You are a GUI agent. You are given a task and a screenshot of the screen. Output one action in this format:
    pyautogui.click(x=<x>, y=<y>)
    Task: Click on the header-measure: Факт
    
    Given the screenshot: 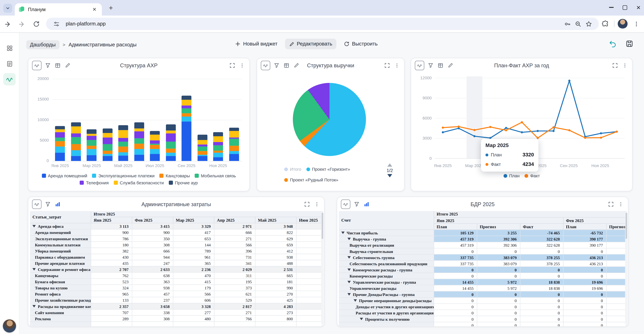 What is the action you would take?
    pyautogui.click(x=542, y=227)
    